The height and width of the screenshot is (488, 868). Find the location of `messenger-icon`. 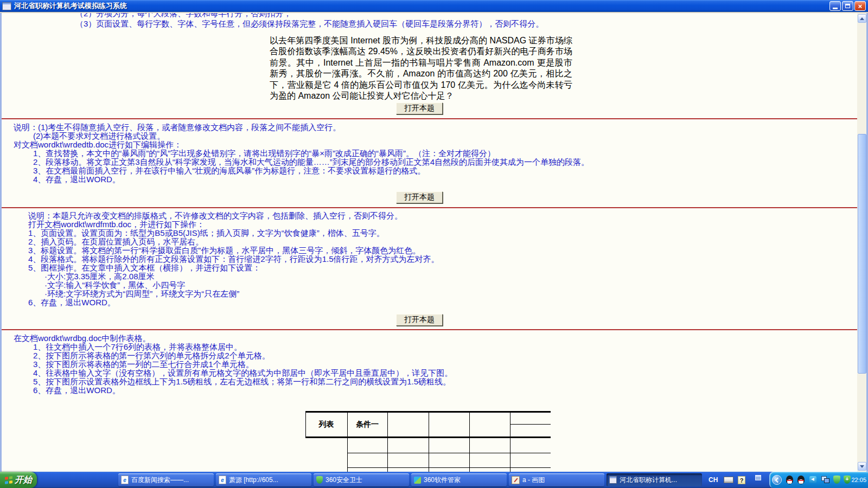

messenger-icon is located at coordinates (813, 479).